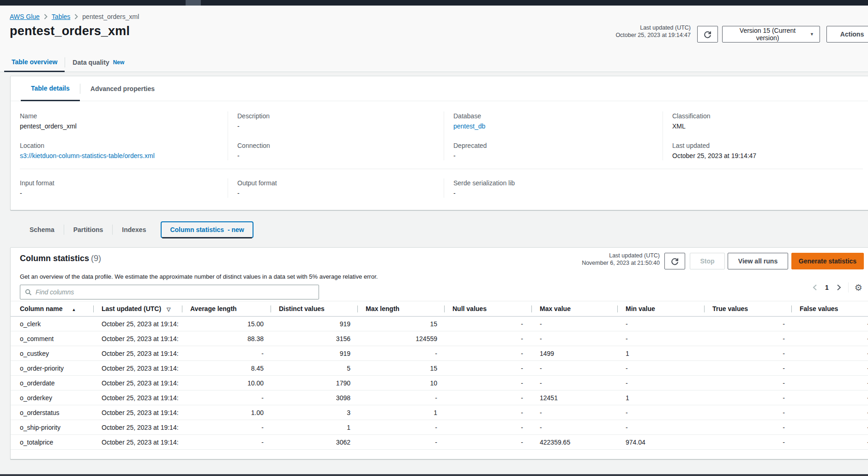 The height and width of the screenshot is (476, 868). I want to click on breadcrumb-link-aws-glue: AWS Glue, so click(25, 17).